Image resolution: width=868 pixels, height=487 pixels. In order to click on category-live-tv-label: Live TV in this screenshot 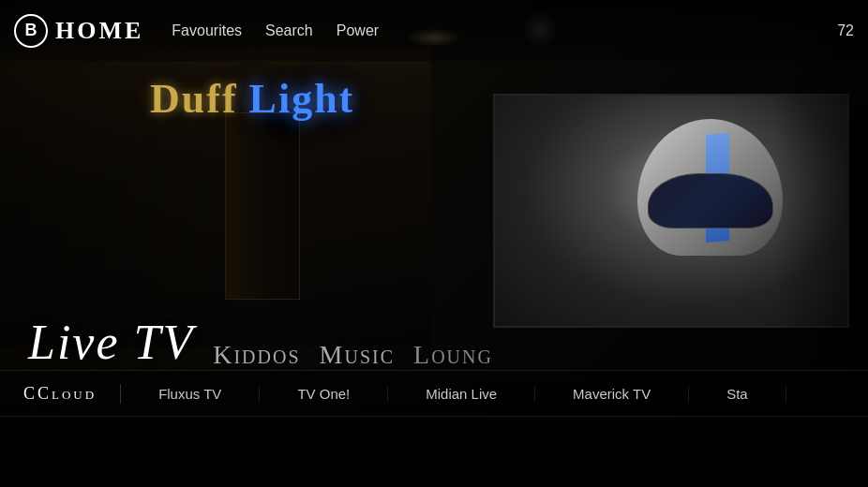, I will do `click(111, 343)`.